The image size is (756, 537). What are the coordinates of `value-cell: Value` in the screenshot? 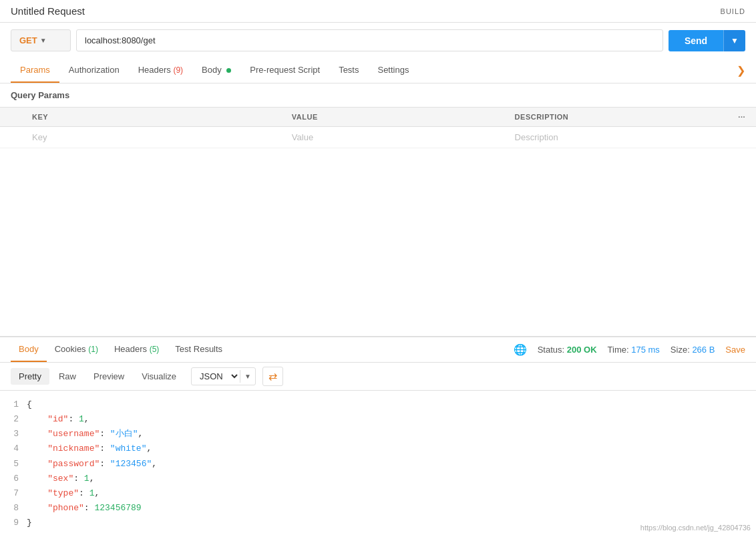 It's located at (393, 138).